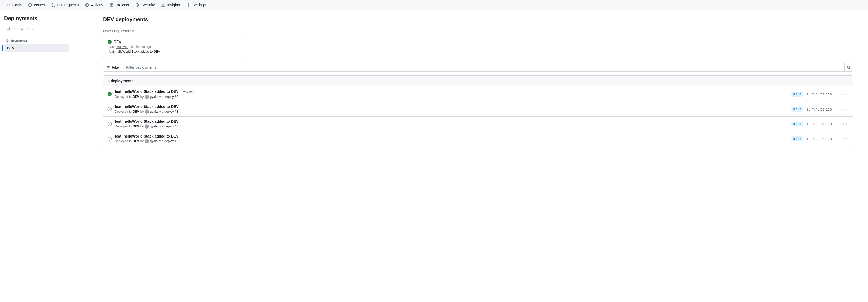 Image resolution: width=868 pixels, height=302 pixels. What do you see at coordinates (170, 5) in the screenshot?
I see `tab-insights: Insights` at bounding box center [170, 5].